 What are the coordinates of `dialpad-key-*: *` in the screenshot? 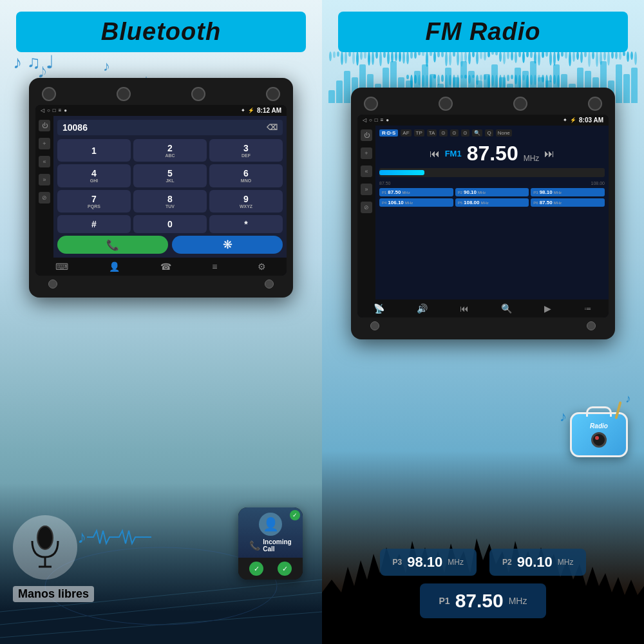 It's located at (246, 224).